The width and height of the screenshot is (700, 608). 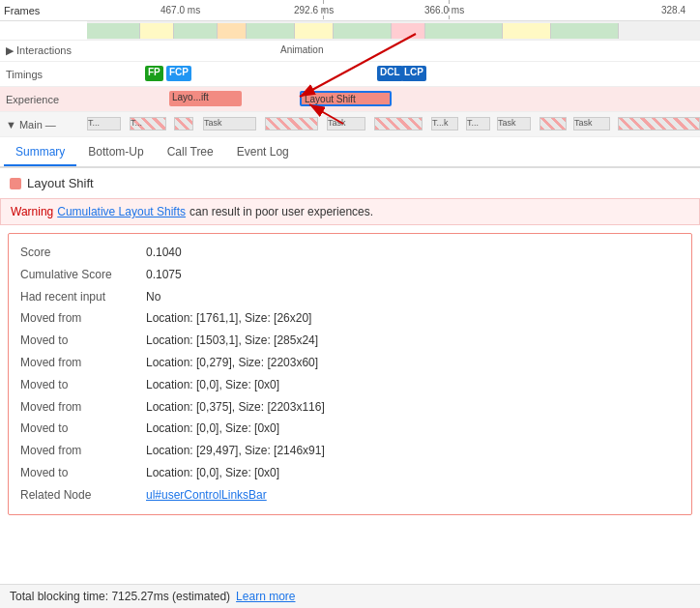 What do you see at coordinates (350, 275) in the screenshot?
I see `cumulative-score-row: Cumulative Score 0.1075` at bounding box center [350, 275].